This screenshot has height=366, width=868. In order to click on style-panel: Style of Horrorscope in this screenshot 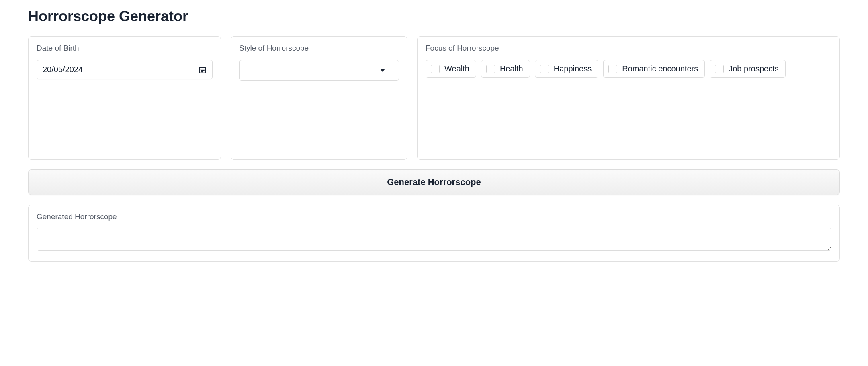, I will do `click(319, 98)`.